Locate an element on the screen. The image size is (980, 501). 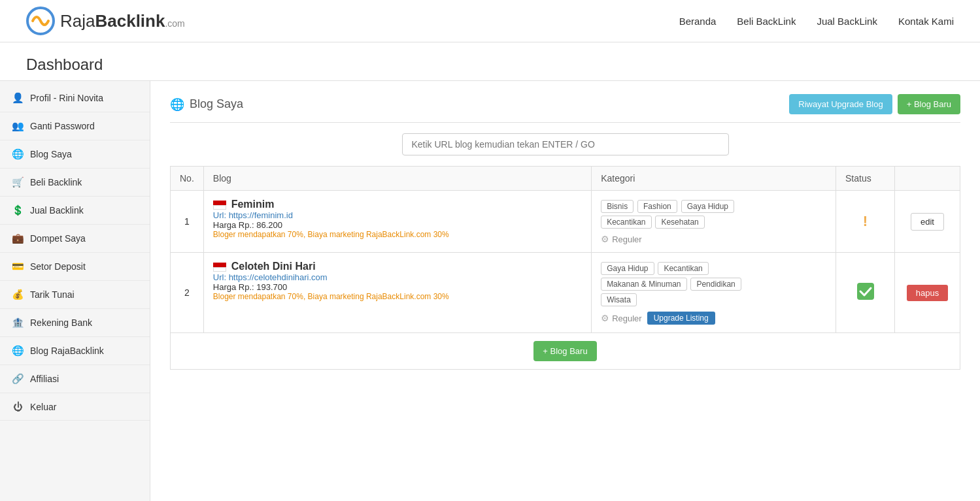
nav-beli-backlink: Beli BackLink is located at coordinates (766, 21).